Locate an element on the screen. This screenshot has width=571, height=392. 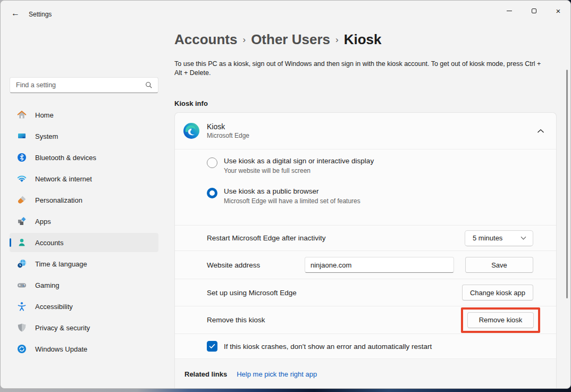
setup-app-row: Set up using Microsoft Edge Change kiosk… is located at coordinates (366, 293).